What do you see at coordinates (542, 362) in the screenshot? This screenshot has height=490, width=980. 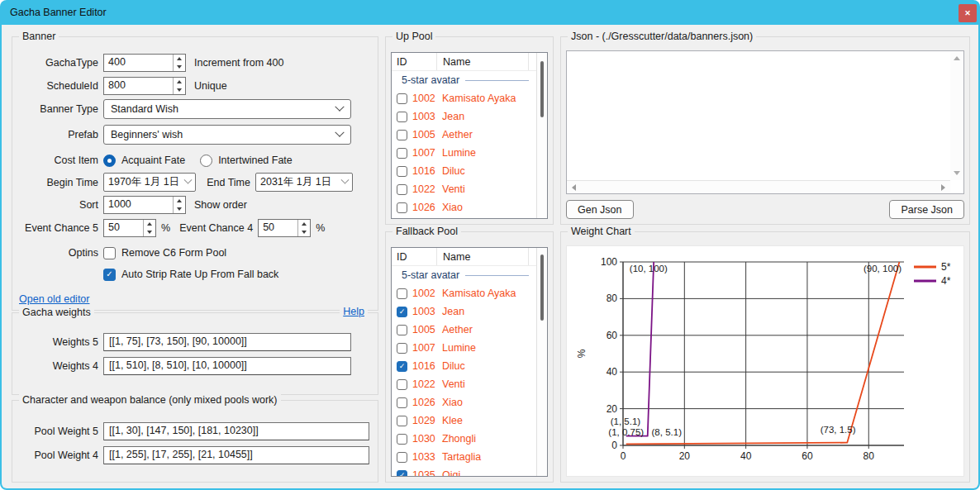 I see `fallback-pool-scrollbar` at bounding box center [542, 362].